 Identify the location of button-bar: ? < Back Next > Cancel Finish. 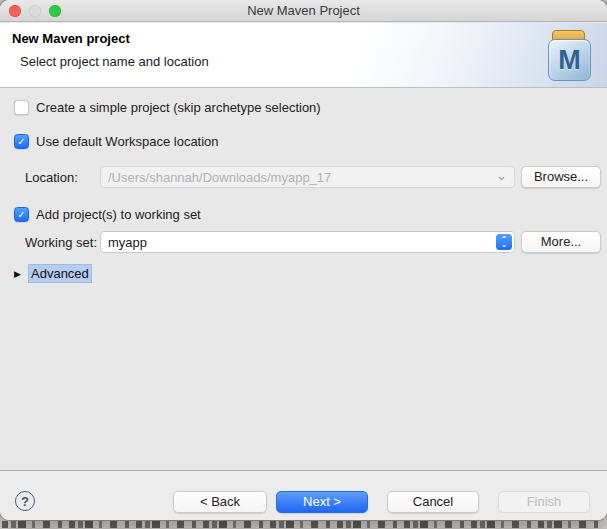
(304, 495).